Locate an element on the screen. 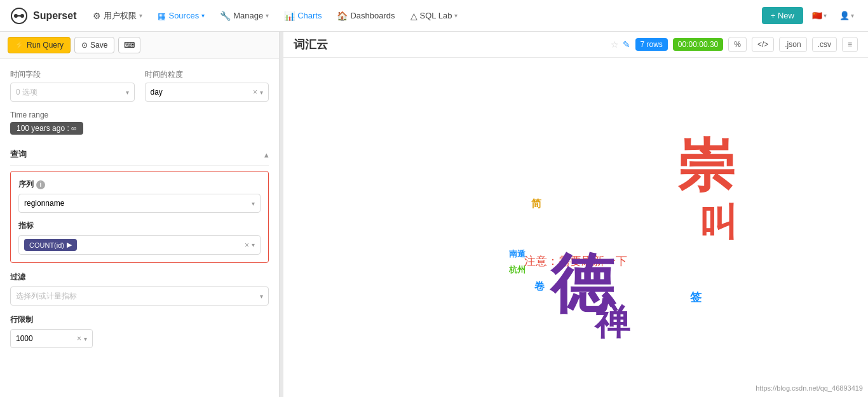 This screenshot has height=397, width=868. word-cloud-word: 禅 is located at coordinates (613, 323).